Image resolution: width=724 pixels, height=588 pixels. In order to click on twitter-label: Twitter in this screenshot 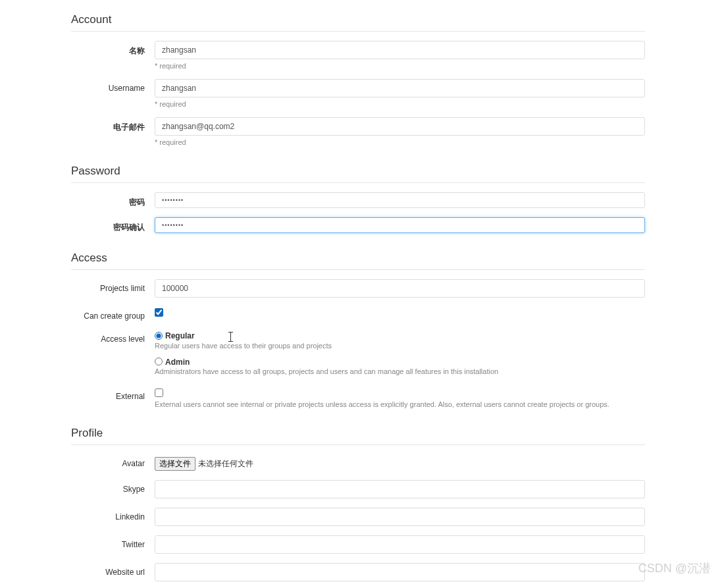, I will do `click(113, 543)`.